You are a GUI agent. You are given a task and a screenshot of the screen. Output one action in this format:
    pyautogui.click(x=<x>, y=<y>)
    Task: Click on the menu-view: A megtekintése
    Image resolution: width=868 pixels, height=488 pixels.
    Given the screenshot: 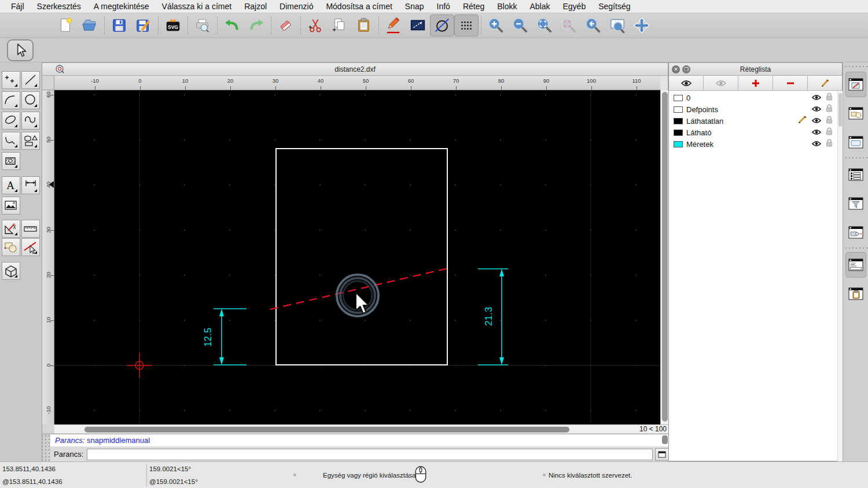 What is the action you would take?
    pyautogui.click(x=122, y=6)
    